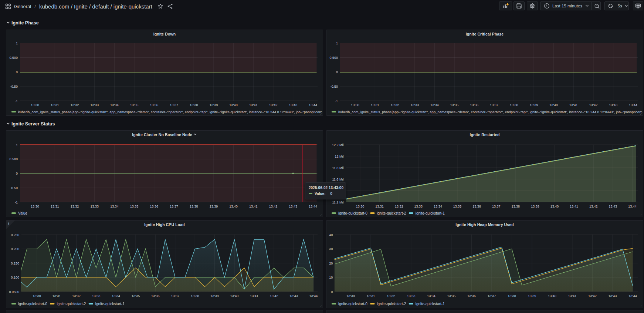 This screenshot has height=313, width=644. Describe the element at coordinates (15, 263) in the screenshot. I see `svg-text: 0.150` at that location.